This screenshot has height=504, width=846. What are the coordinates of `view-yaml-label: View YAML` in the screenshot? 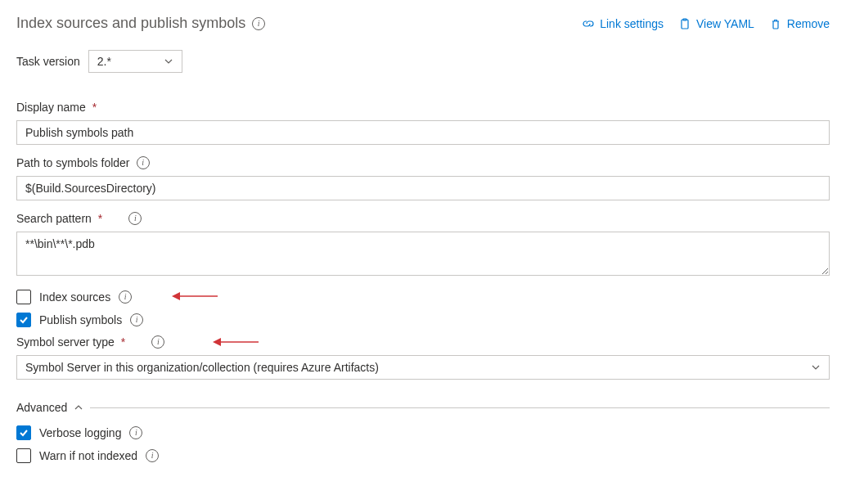 It's located at (725, 24).